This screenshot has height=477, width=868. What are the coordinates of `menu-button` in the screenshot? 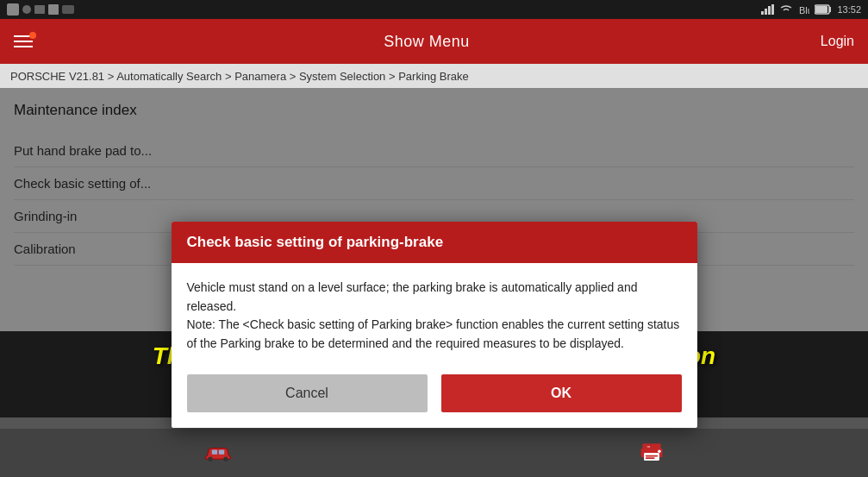 It's located at (23, 41).